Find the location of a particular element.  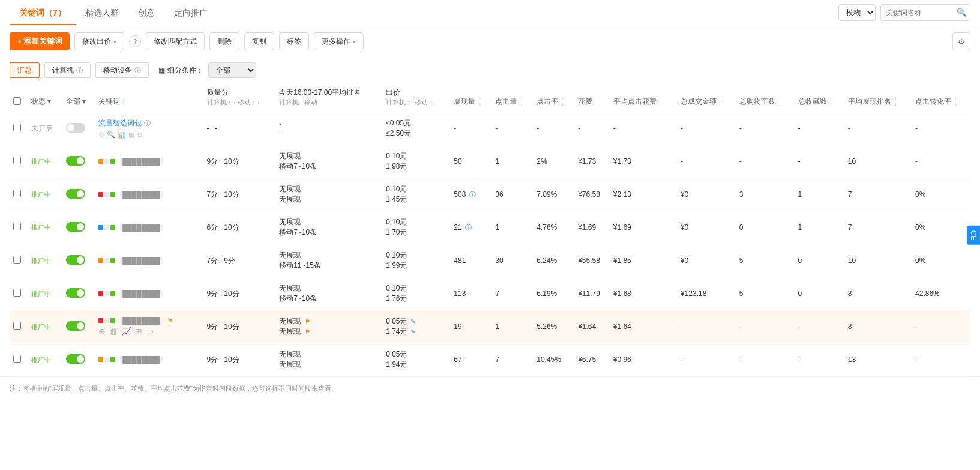

th-status-arrow: ▾ is located at coordinates (49, 101).